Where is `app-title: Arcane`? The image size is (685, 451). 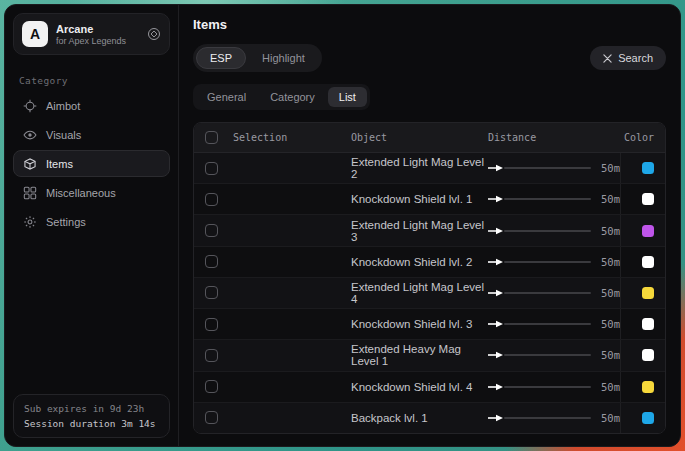 app-title: Arcane is located at coordinates (91, 29).